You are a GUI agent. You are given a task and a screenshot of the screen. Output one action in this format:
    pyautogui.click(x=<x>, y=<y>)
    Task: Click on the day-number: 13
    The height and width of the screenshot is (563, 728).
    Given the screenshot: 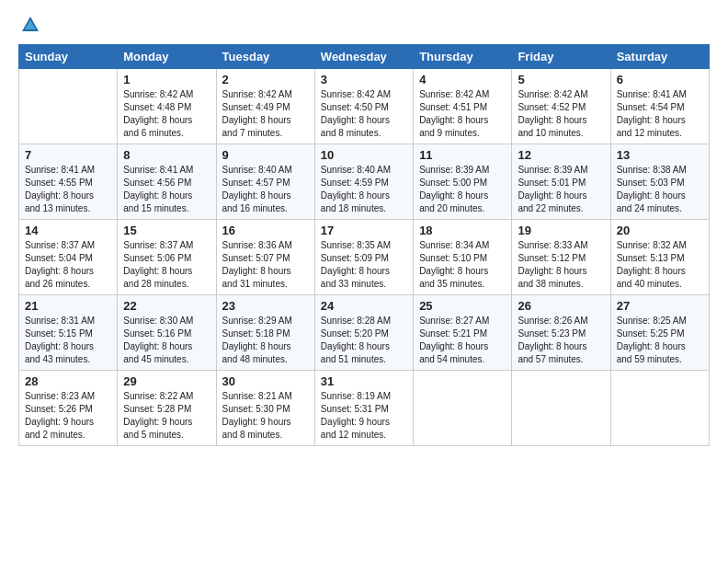 What is the action you would take?
    pyautogui.click(x=660, y=155)
    